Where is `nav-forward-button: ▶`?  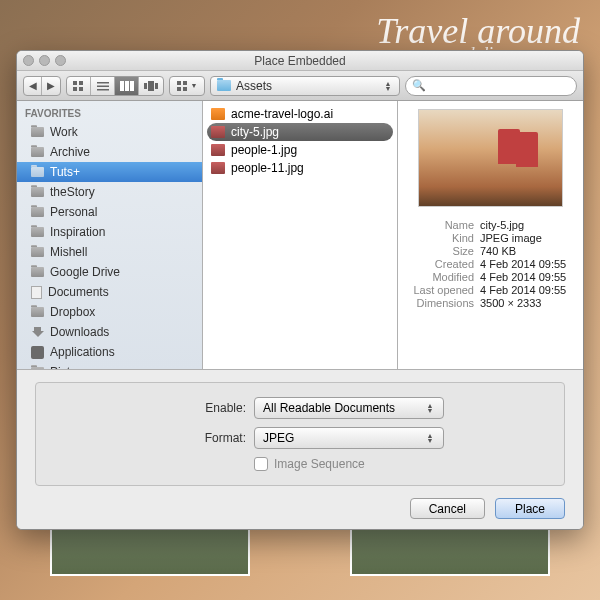 nav-forward-button: ▶ is located at coordinates (51, 86).